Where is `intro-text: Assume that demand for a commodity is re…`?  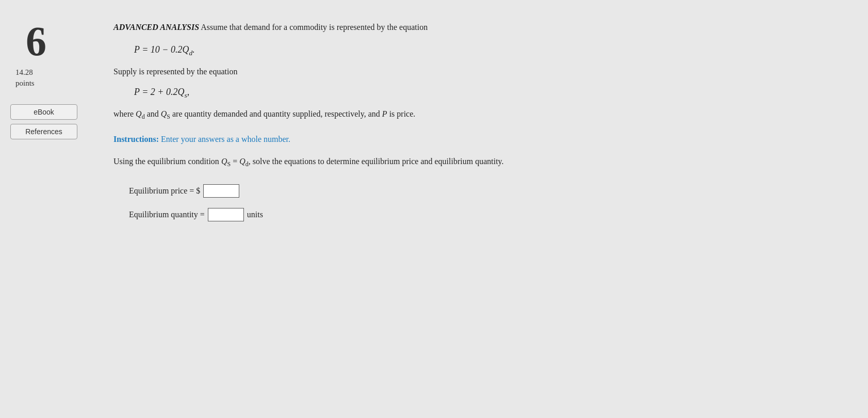
intro-text: Assume that demand for a commodity is re… is located at coordinates (314, 27).